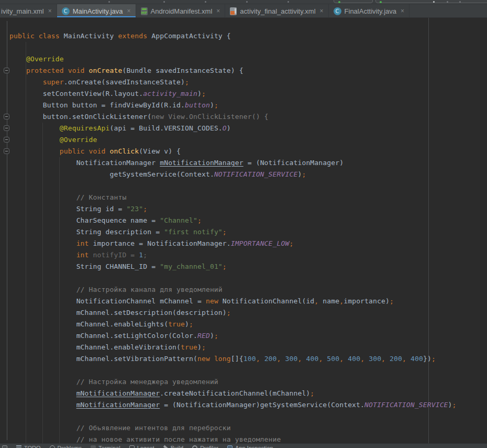 The height and width of the screenshot is (448, 487). I want to click on tool-window-button-build: Build, so click(173, 446).